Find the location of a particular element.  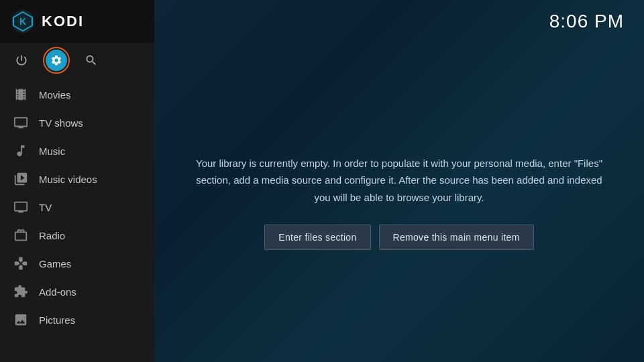

settings-button is located at coordinates (56, 60).